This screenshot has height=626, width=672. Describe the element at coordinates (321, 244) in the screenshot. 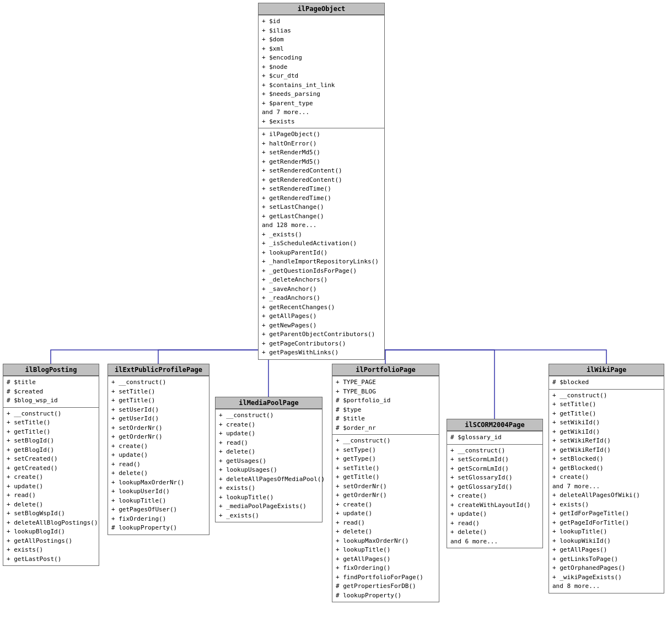

I see `ilPageObject-methods: + ilPageObject() + haltOnError() + setRe…` at that location.